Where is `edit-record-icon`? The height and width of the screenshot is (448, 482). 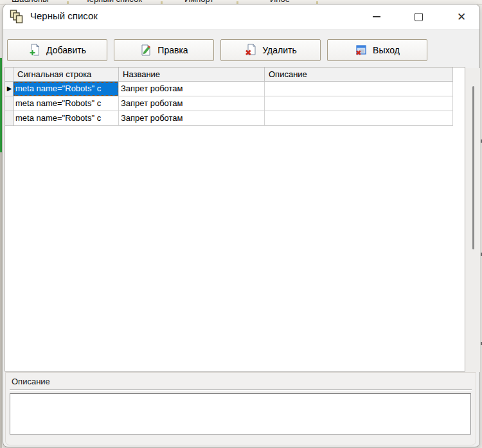
edit-record-icon is located at coordinates (146, 50).